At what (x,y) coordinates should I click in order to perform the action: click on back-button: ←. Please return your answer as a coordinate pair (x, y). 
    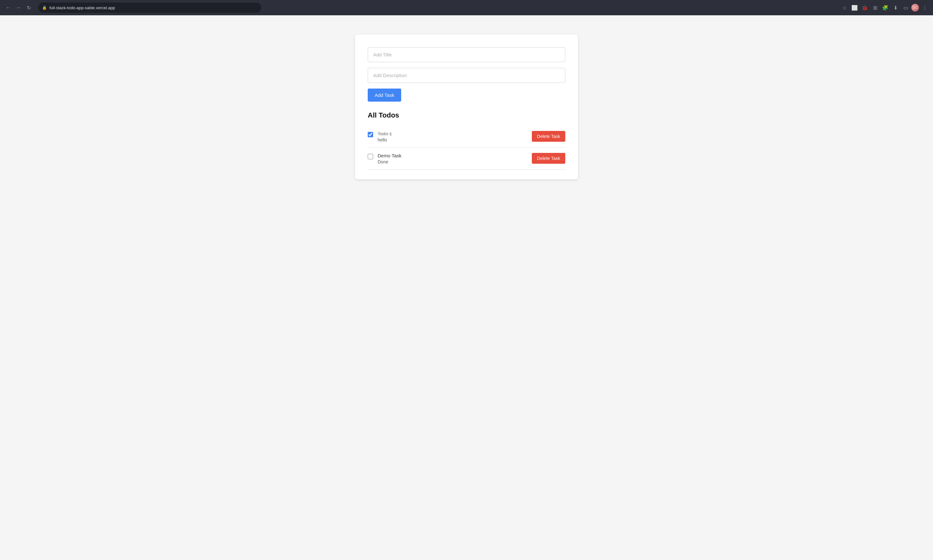
    Looking at the image, I should click on (8, 8).